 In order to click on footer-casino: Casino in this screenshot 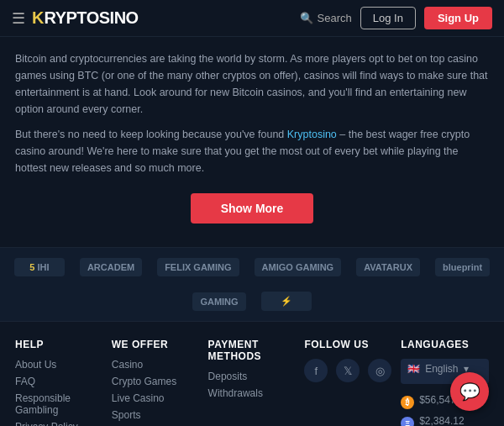, I will do `click(156, 365)`.